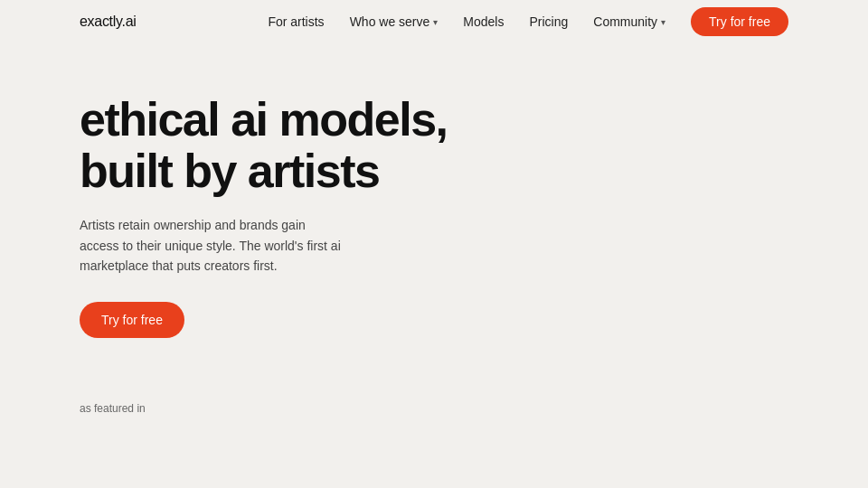 The width and height of the screenshot is (868, 488). Describe the element at coordinates (548, 22) in the screenshot. I see `nav-link-pricing: Pricing` at that location.